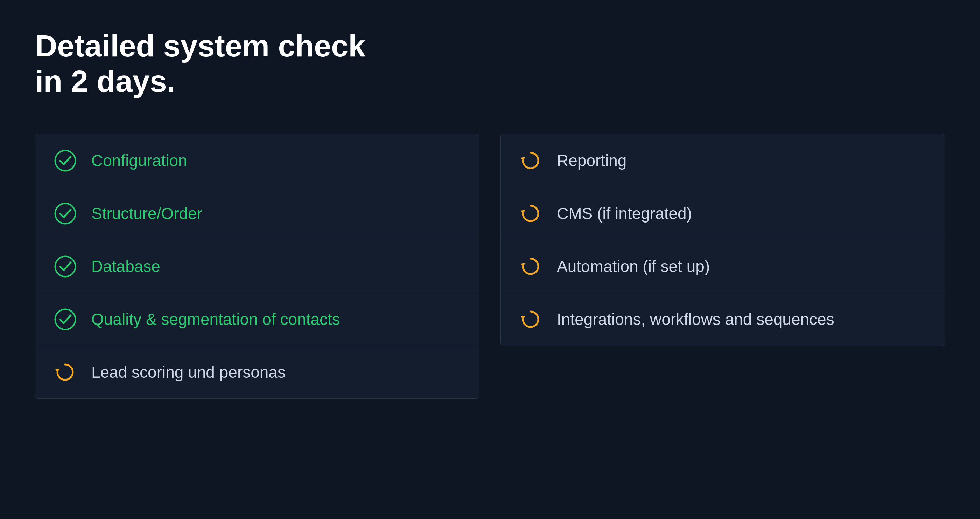  I want to click on item-label-lead-scoring: Lead scoring und personas, so click(189, 372).